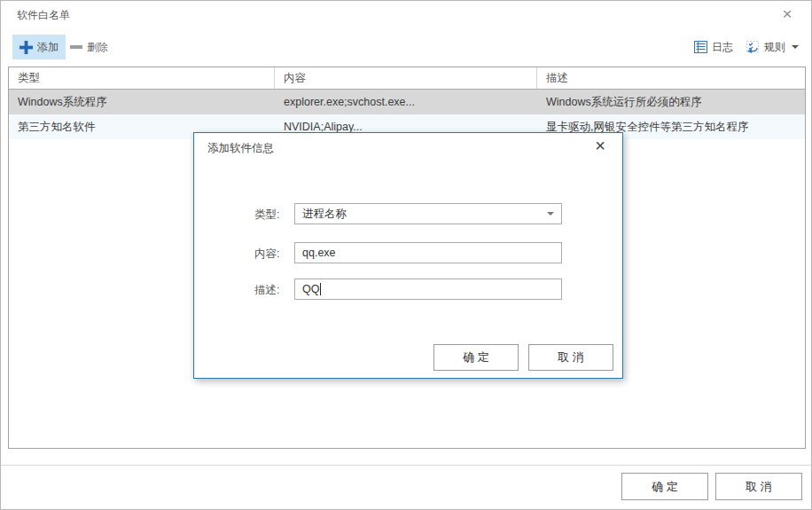 The height and width of the screenshot is (510, 812). What do you see at coordinates (775, 48) in the screenshot?
I see `rules-button-label: 规则` at bounding box center [775, 48].